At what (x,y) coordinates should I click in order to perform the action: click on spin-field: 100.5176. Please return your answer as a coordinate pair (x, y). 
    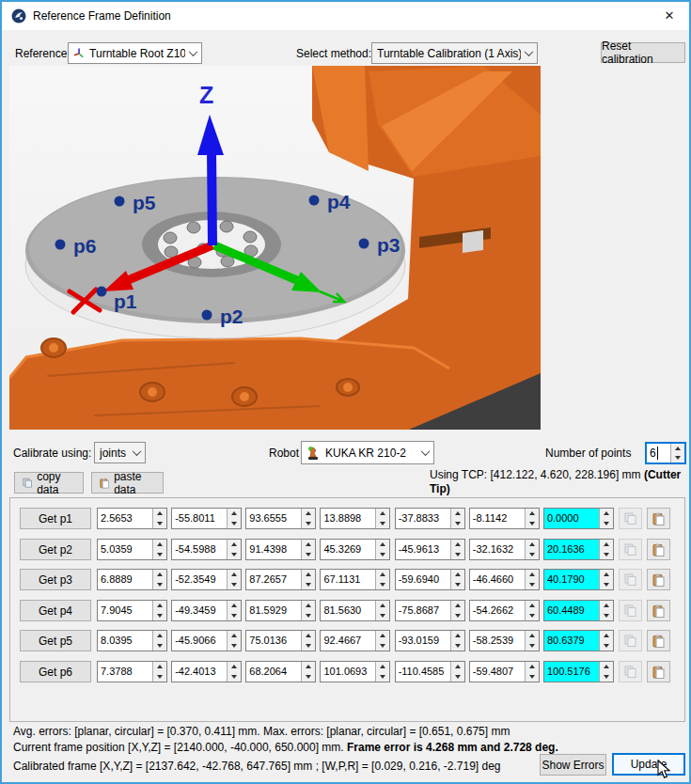
    Looking at the image, I should click on (579, 671).